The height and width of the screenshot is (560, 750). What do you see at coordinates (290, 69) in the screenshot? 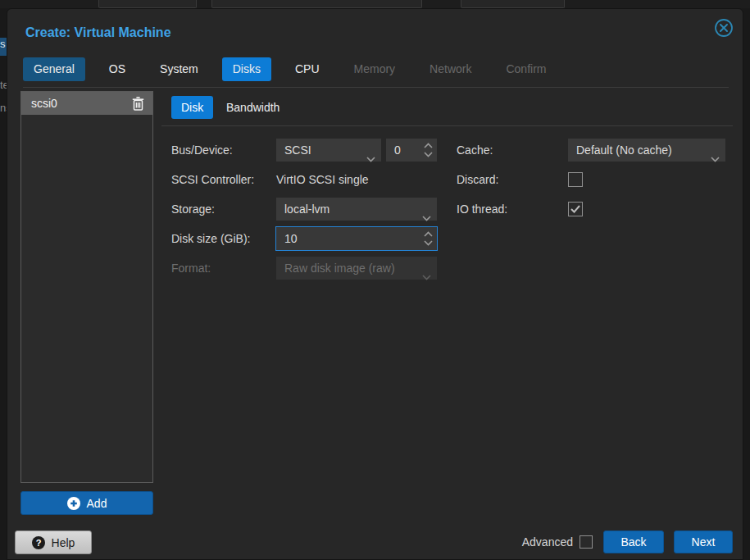
I see `wizard-tabbar: General OS System Disks CPU Memory Netwo…` at bounding box center [290, 69].